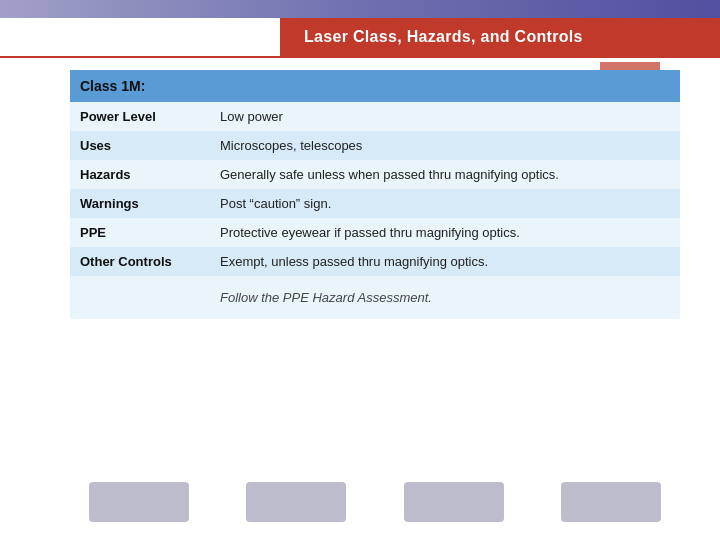 The height and width of the screenshot is (540, 720). I want to click on note-value: Follow the PPE Hazard Assessment., so click(445, 298).